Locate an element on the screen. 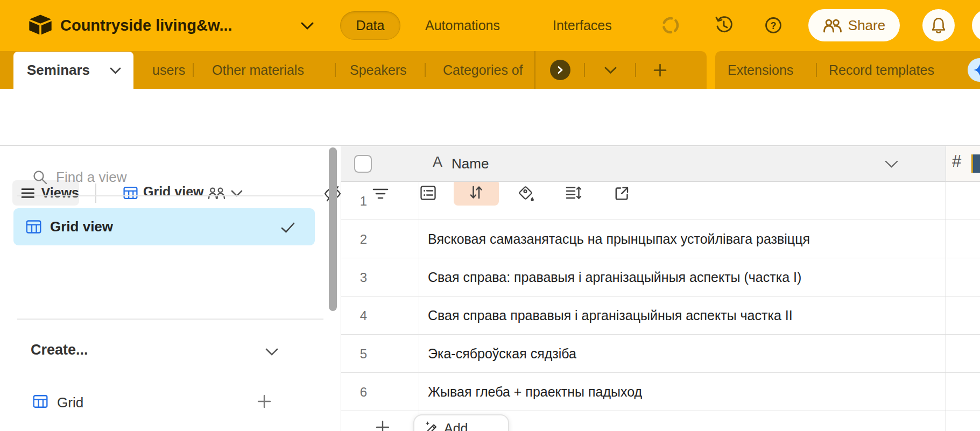 Image resolution: width=980 pixels, height=431 pixels. view-item-label: Grid view is located at coordinates (82, 227).